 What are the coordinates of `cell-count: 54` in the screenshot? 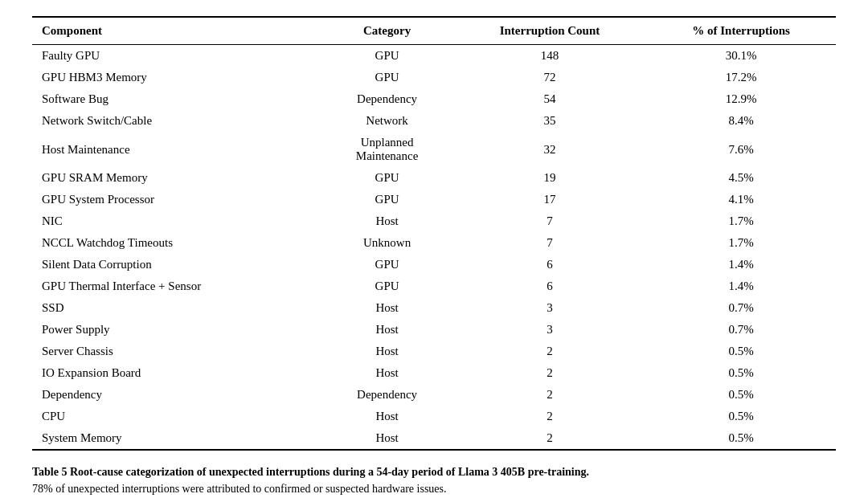 It's located at (550, 100).